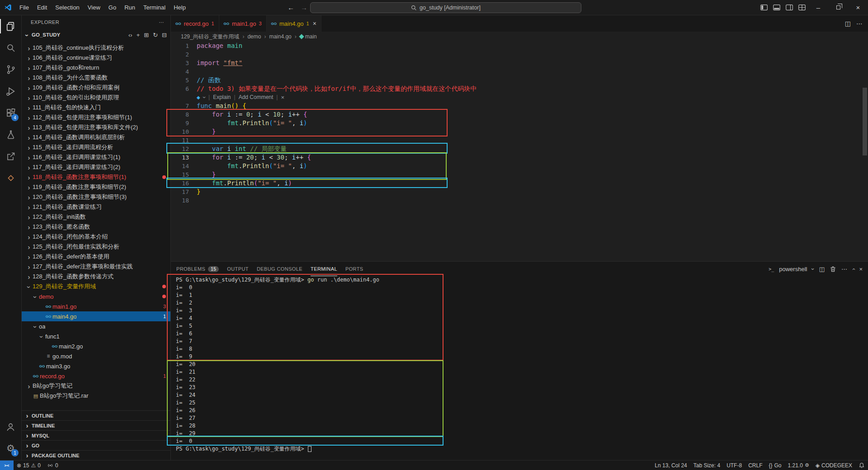  I want to click on forward-icon: →, so click(304, 7).